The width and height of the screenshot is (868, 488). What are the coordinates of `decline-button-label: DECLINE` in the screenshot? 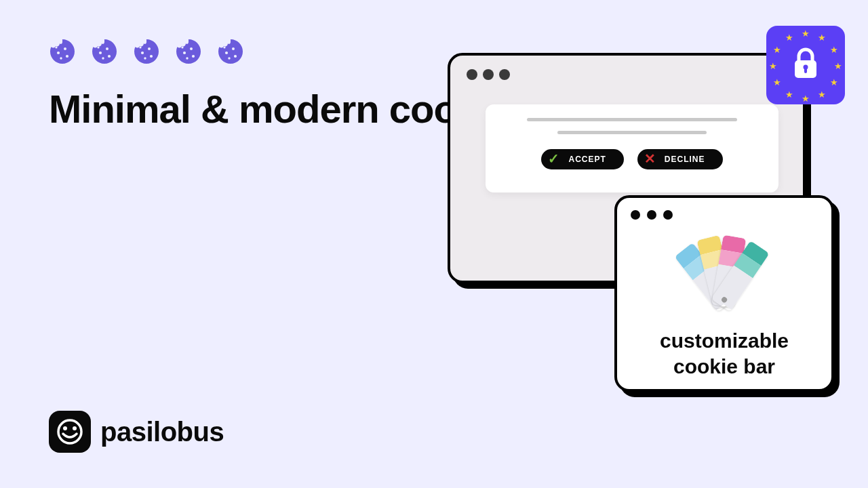 It's located at (685, 159).